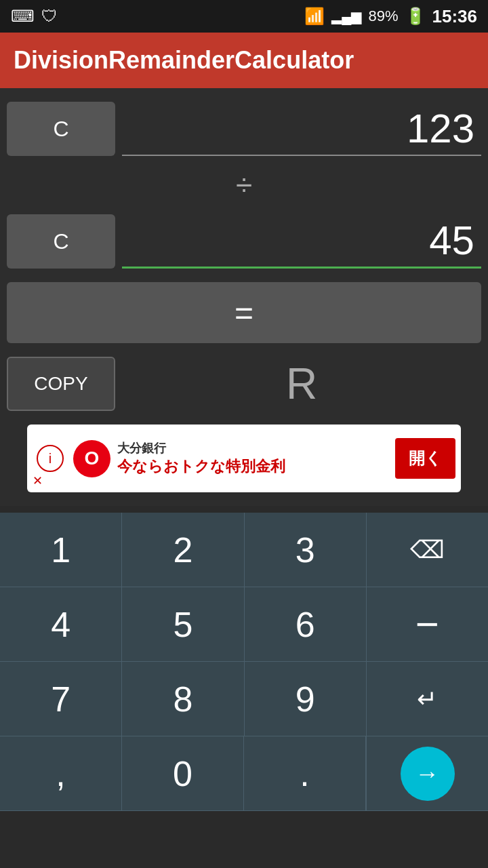 This screenshot has height=868, width=488. What do you see at coordinates (244, 313) in the screenshot?
I see `equals-button: =` at bounding box center [244, 313].